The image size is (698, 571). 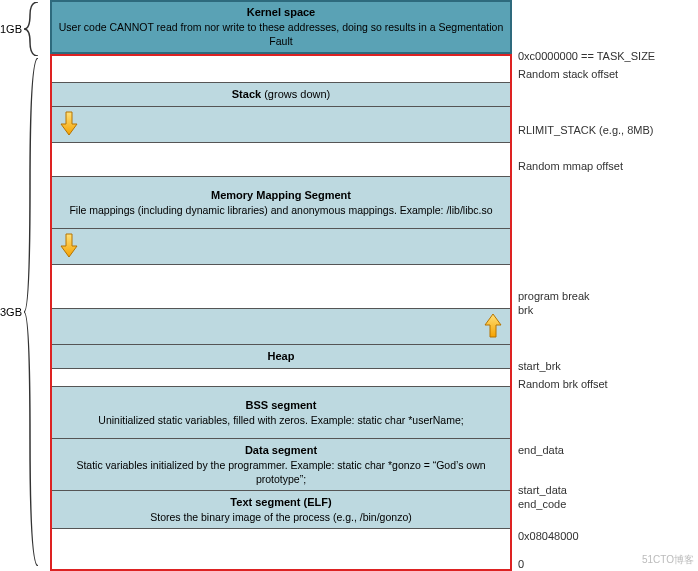 I want to click on bss-desc: Uninitialized static variables, filled w…, so click(x=280, y=420).